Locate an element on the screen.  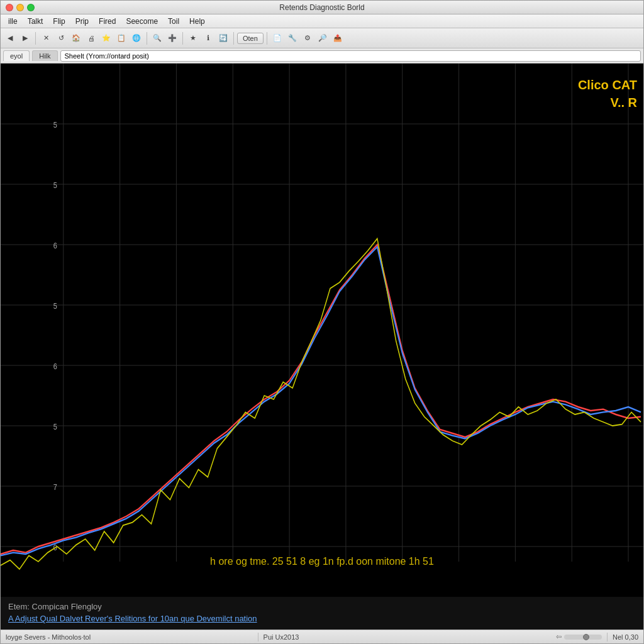
zoom-slider is located at coordinates (583, 637).